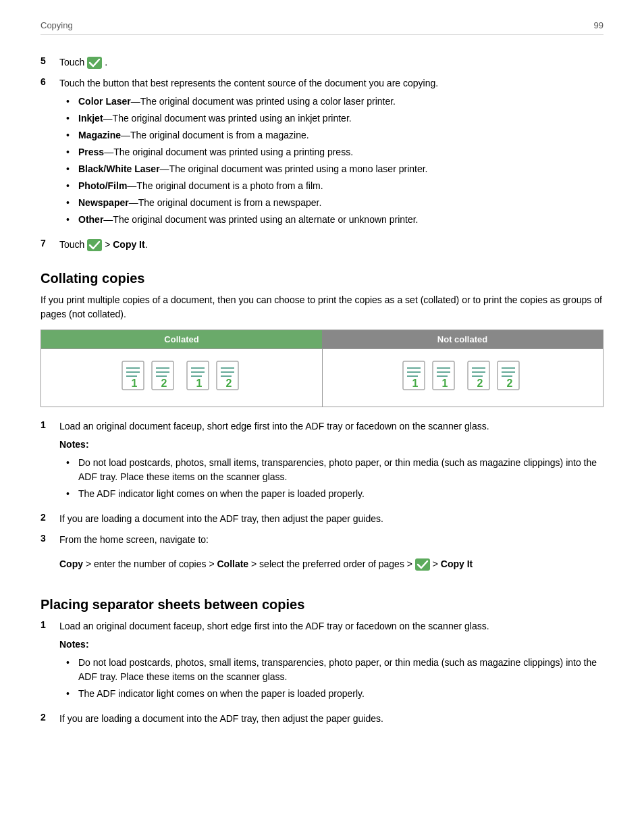  Describe the element at coordinates (322, 278) in the screenshot. I see `collating-section-title: Collating copies` at that location.